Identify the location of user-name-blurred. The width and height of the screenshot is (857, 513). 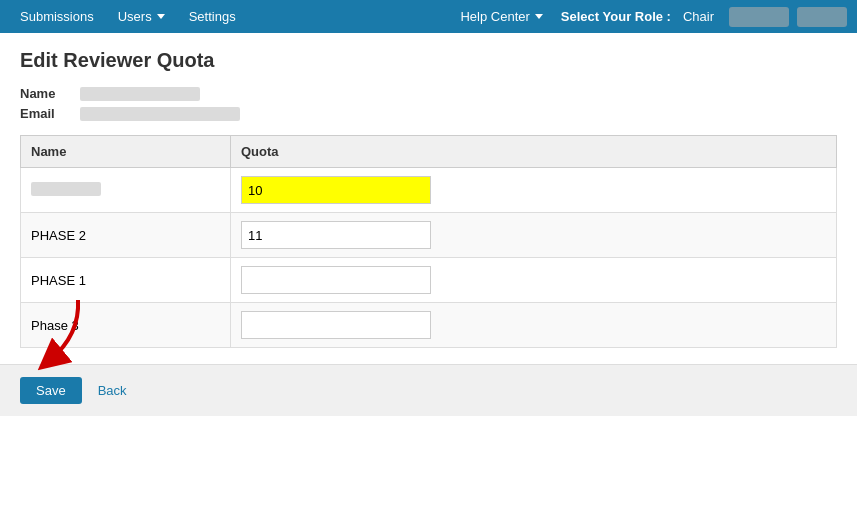
(822, 17).